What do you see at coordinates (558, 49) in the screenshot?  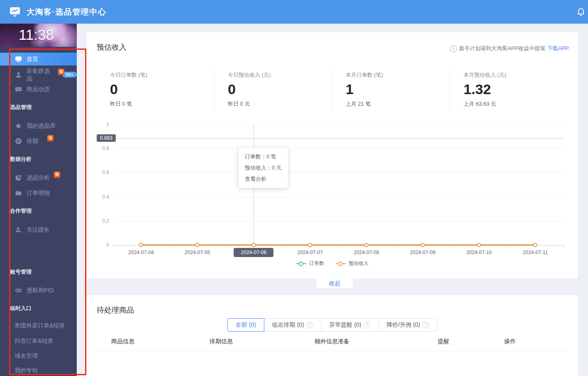 I see `download-app-link: 下载APP` at bounding box center [558, 49].